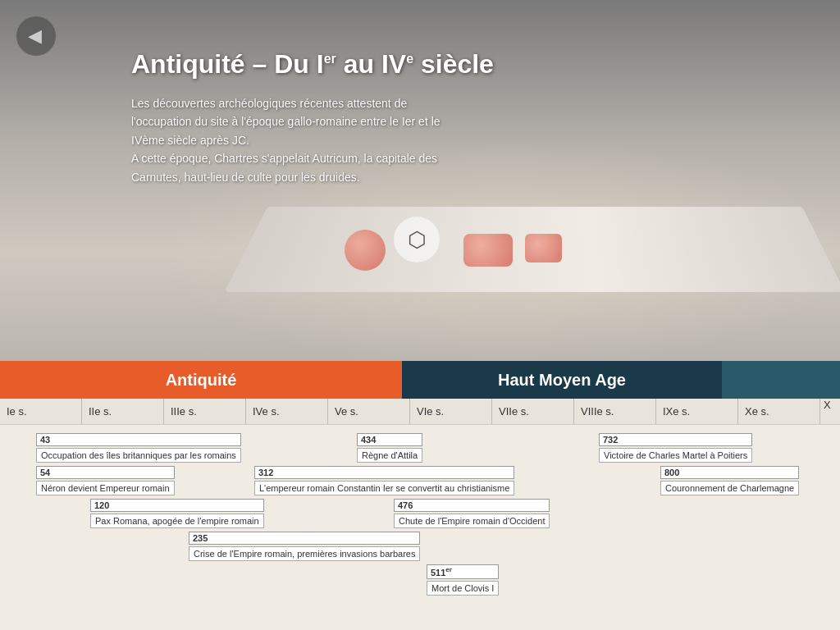  I want to click on event-year-e5: 312, so click(384, 472).